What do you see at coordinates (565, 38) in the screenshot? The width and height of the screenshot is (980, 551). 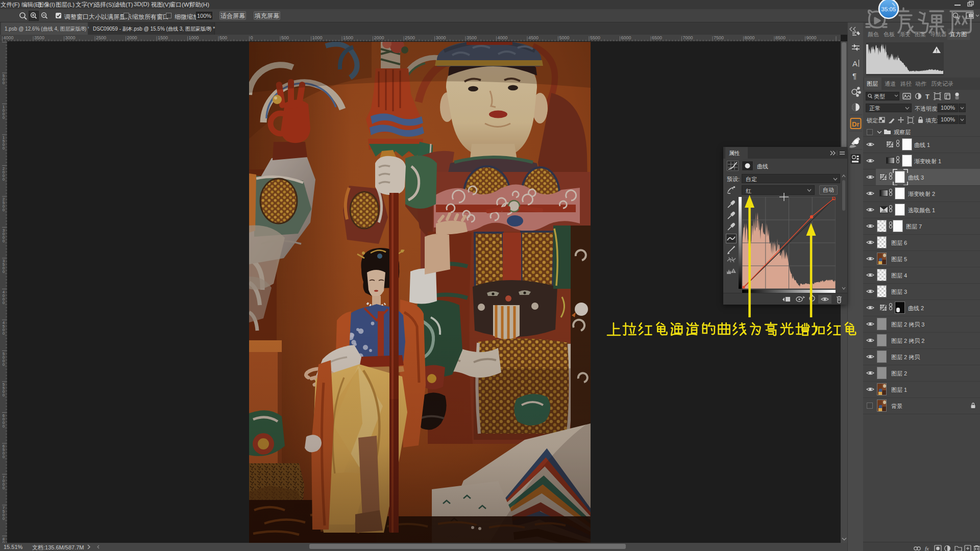 I see `svg-text: 5000` at bounding box center [565, 38].